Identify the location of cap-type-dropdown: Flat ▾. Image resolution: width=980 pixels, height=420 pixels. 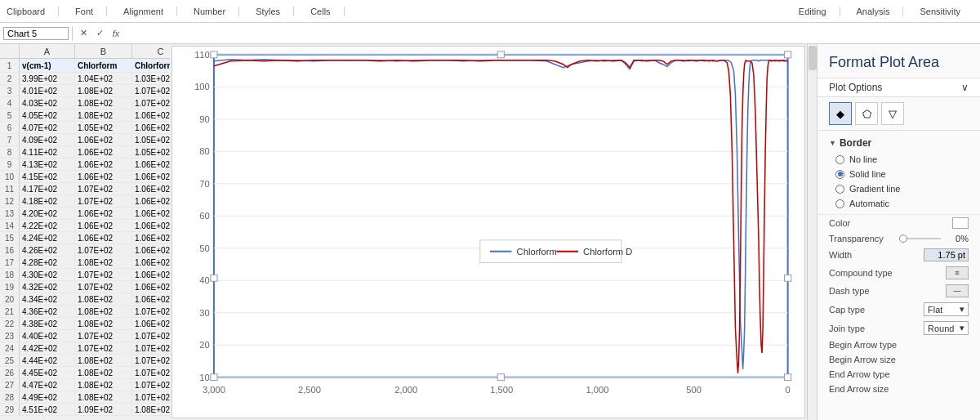
(946, 309).